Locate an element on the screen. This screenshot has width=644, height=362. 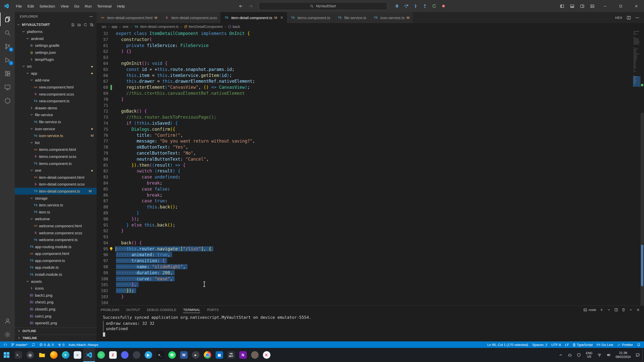
tree-item-list: list is located at coordinates (56, 143).